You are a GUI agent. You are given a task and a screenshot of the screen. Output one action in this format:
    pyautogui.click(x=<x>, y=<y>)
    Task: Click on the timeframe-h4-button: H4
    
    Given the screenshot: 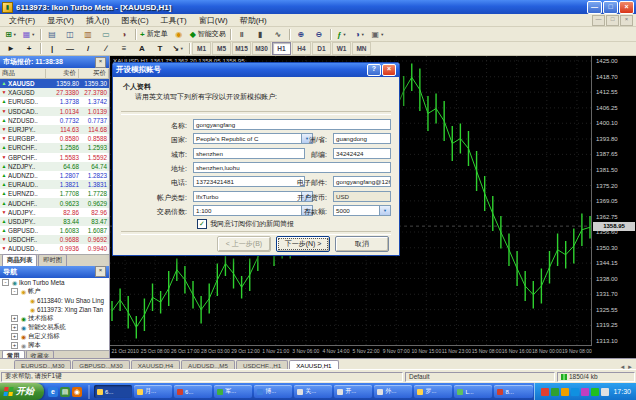 What is the action you would take?
    pyautogui.click(x=302, y=48)
    